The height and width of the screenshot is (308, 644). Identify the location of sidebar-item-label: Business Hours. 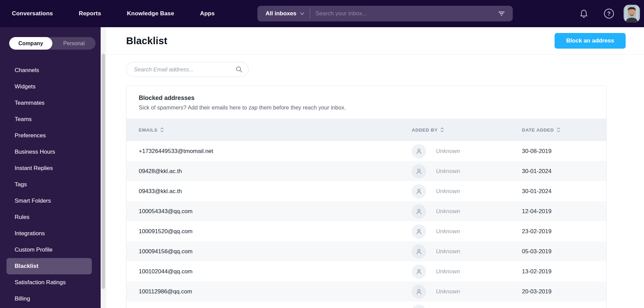
(35, 152).